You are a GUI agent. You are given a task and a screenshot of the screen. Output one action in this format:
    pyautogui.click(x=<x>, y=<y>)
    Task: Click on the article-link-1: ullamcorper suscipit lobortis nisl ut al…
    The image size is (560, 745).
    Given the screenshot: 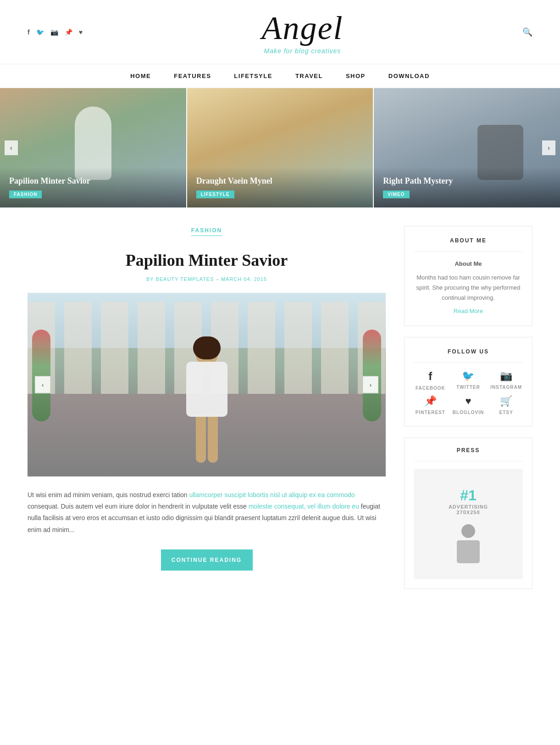 What is the action you would take?
    pyautogui.click(x=272, y=495)
    